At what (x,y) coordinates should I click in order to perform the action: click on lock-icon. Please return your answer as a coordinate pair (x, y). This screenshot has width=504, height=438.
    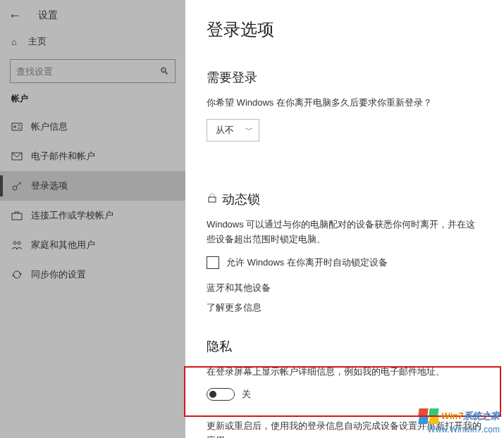
    Looking at the image, I should click on (212, 199).